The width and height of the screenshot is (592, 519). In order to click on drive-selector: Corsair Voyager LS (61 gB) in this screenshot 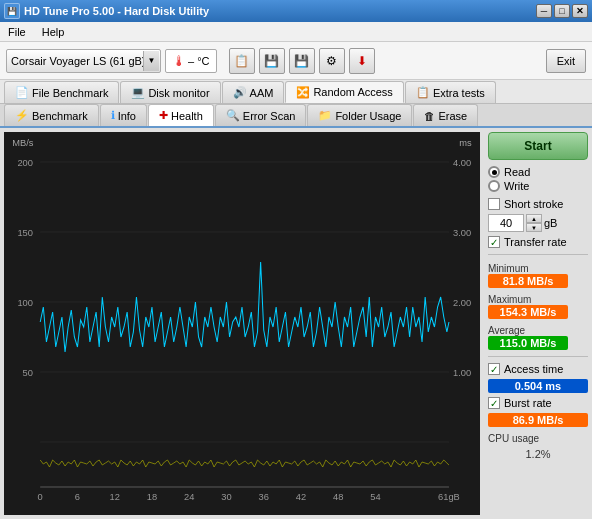, I will do `click(84, 61)`.